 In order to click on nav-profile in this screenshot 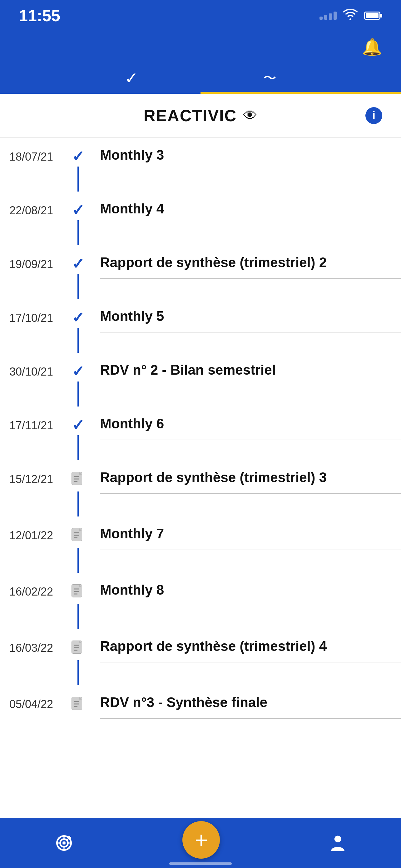, I will do `click(338, 843)`.